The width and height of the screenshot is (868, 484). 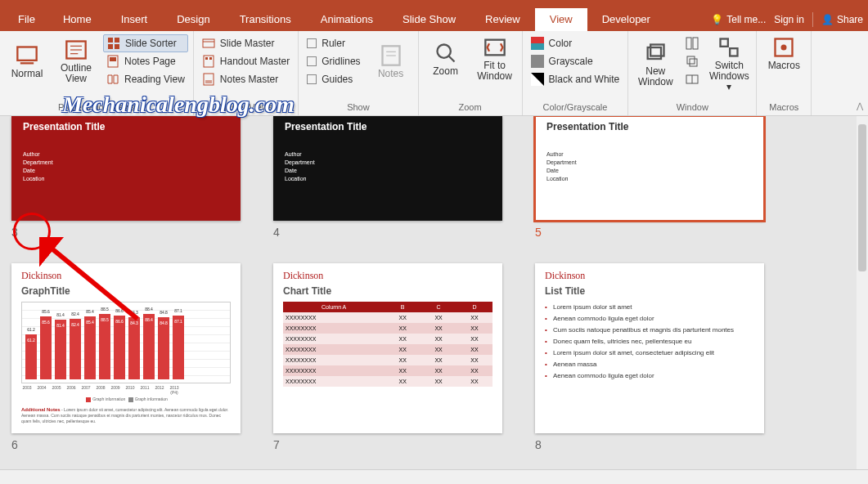 I want to click on black-white-button: Black and White, so click(x=576, y=79).